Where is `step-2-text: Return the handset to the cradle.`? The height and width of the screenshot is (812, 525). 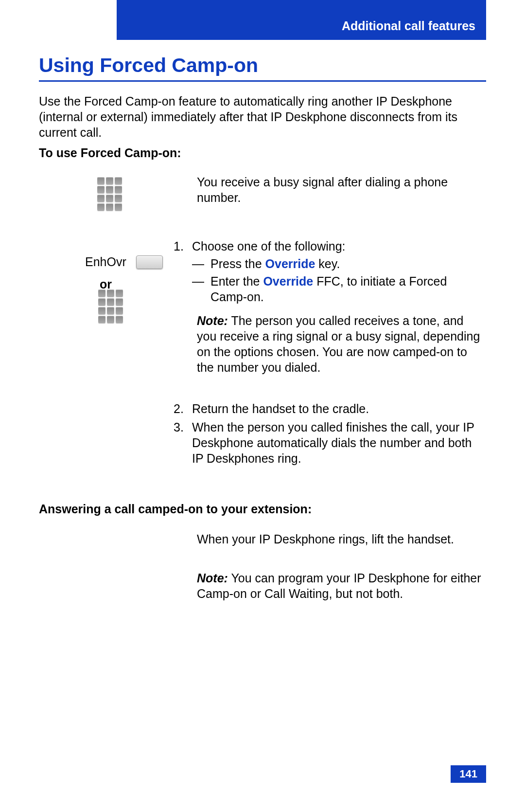
step-2-text: Return the handset to the cradle. is located at coordinates (335, 409).